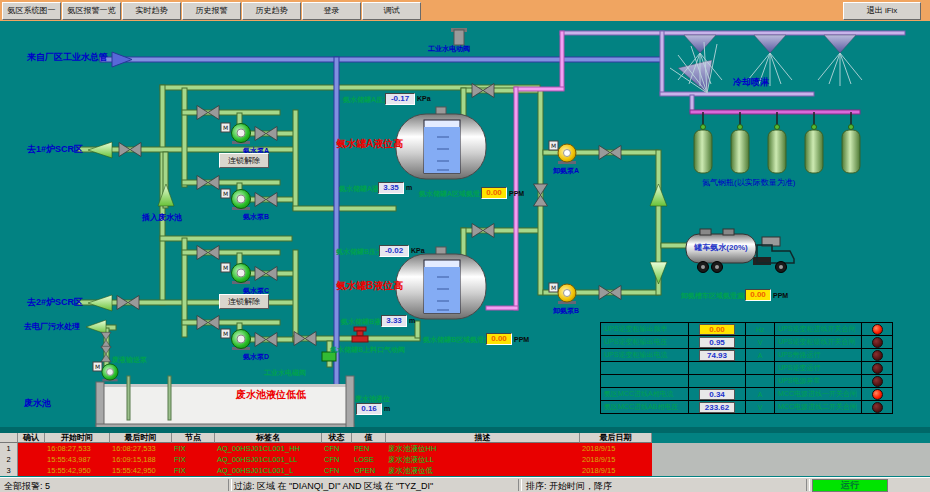  Describe the element at coordinates (266, 340) in the screenshot. I see `valve-pumpD-discharge` at that location.